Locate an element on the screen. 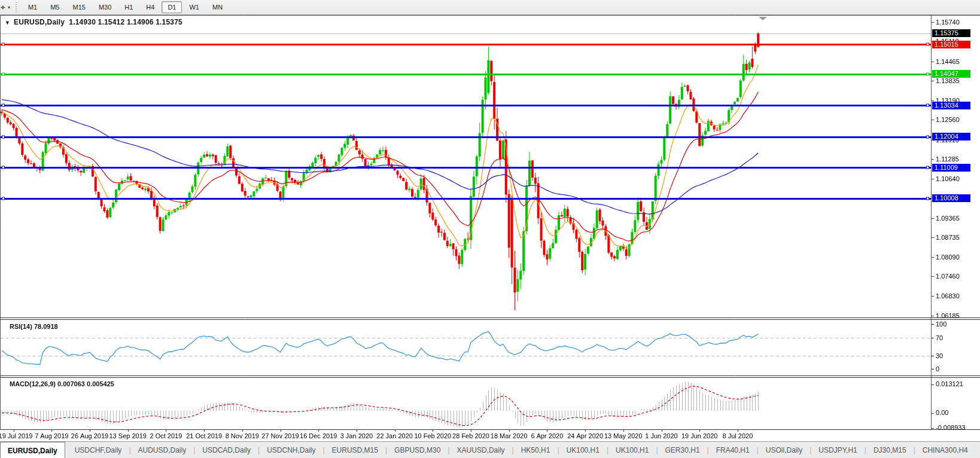 The width and height of the screenshot is (980, 458). chart-tab-xauusd-daily: XAUUSD,Daily is located at coordinates (481, 450).